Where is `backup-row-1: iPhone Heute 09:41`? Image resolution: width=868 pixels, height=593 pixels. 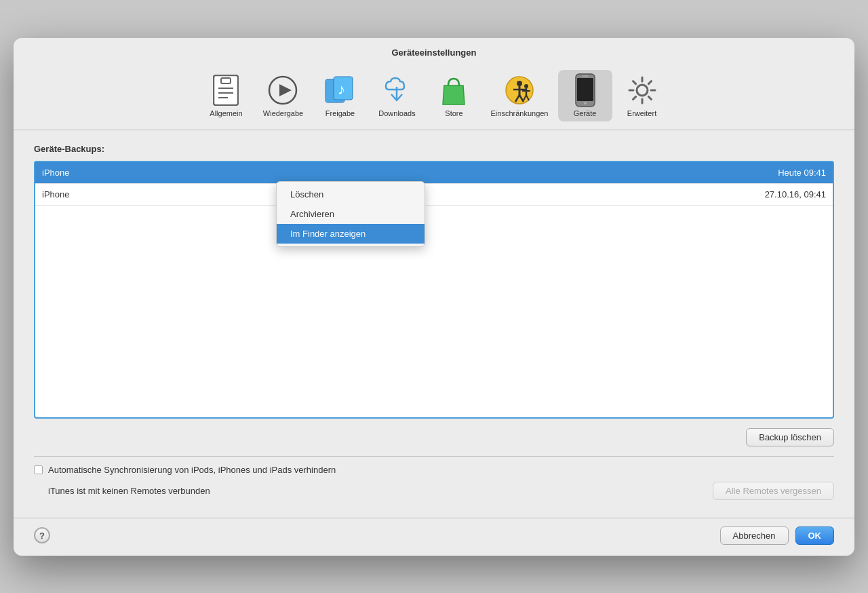
backup-row-1: iPhone Heute 09:41 is located at coordinates (434, 173).